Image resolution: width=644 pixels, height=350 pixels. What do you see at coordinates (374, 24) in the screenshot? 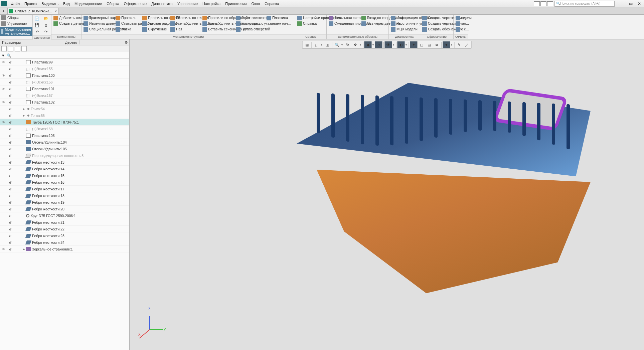
I see `axis-2pt-button: Ось через две точки` at bounding box center [374, 24].